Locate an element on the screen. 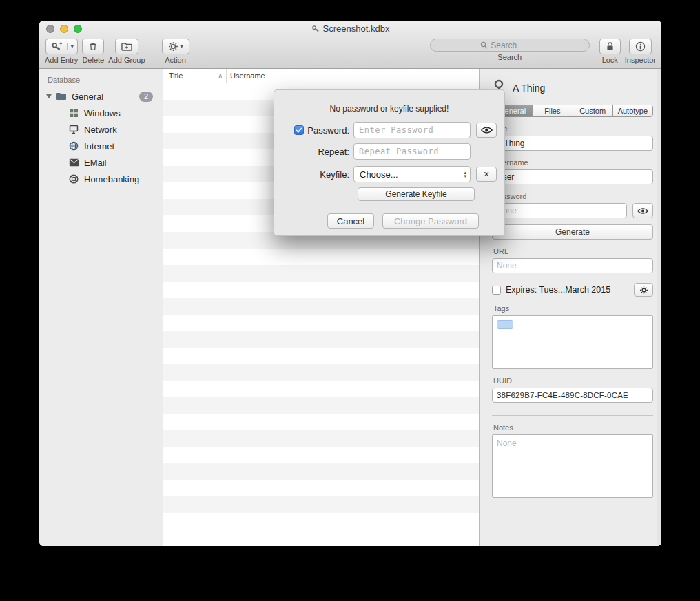 Image resolution: width=700 pixels, height=601 pixels. tab-files: Files is located at coordinates (553, 111).